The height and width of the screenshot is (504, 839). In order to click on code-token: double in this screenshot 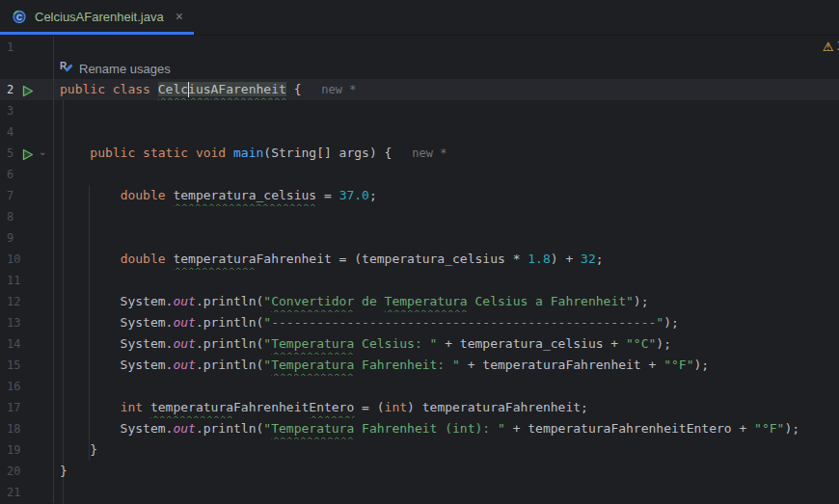, I will do `click(147, 258)`.